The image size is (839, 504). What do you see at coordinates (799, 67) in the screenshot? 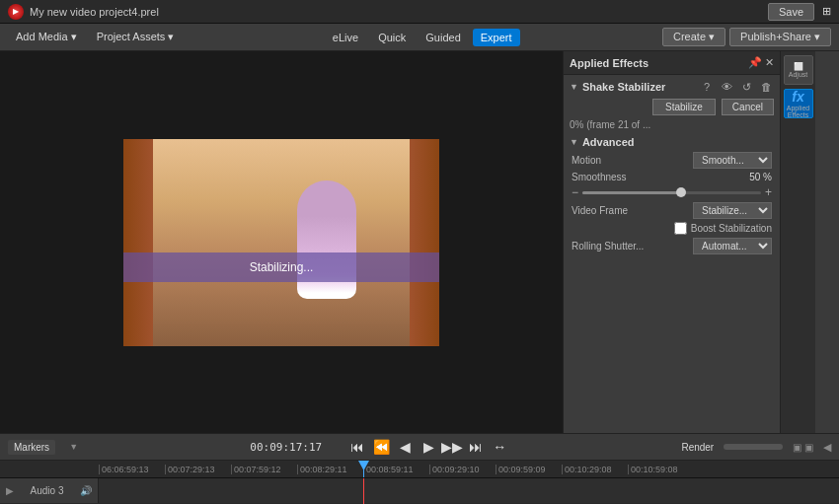
I see `adjust-icon: ⬜` at bounding box center [799, 67].